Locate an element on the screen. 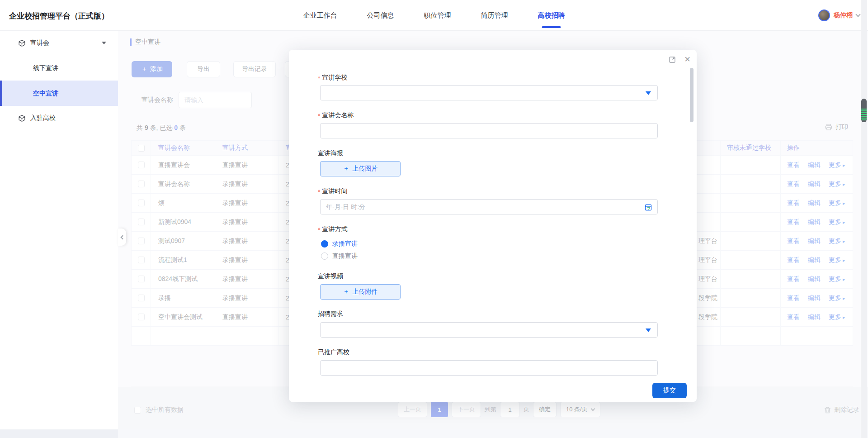 The height and width of the screenshot is (438, 868). close-icon: ✕ is located at coordinates (687, 60).